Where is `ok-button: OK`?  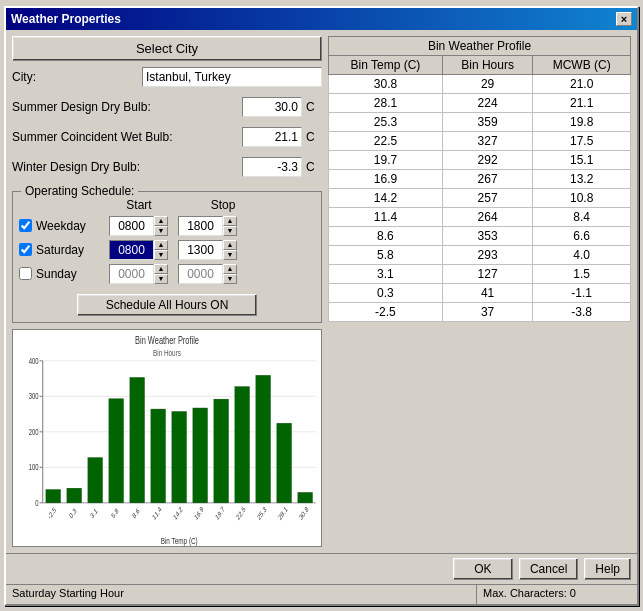
ok-button: OK is located at coordinates (483, 569).